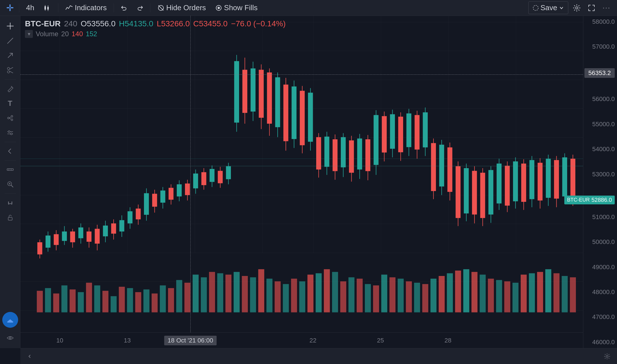  Describe the element at coordinates (155, 29) in the screenshot. I see `ohlc-header: BTC-EUR 240 O53556.0 H54135.0 L53266.0 C…` at that location.